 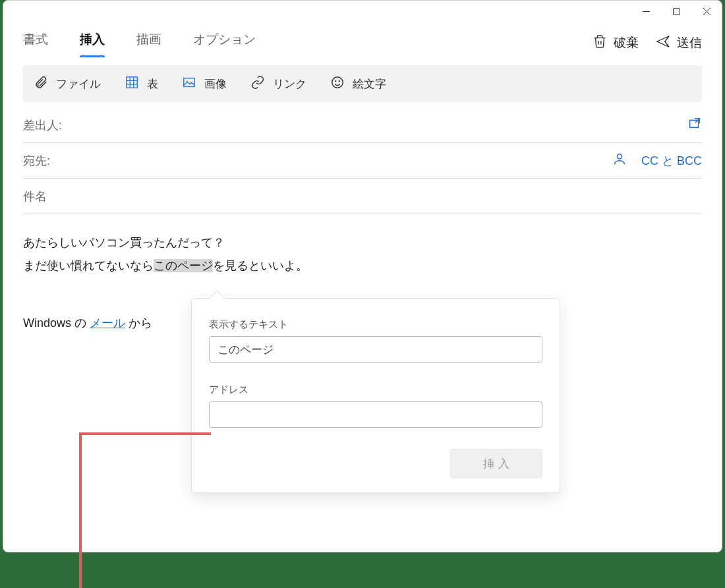 What do you see at coordinates (362, 243) in the screenshot?
I see `body-line-1: あたらしいパソコン買ったんだって？` at bounding box center [362, 243].